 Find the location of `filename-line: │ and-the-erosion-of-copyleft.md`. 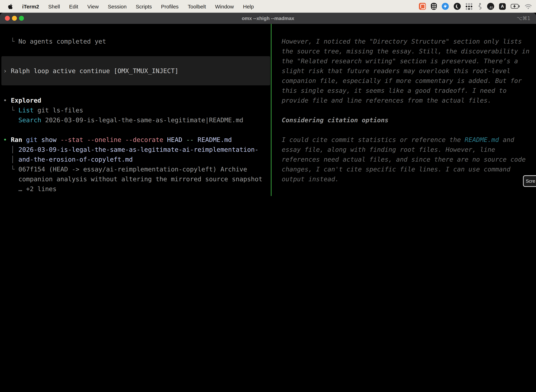

filename-line: │ and-the-erosion-of-copyleft.md is located at coordinates (68, 159).